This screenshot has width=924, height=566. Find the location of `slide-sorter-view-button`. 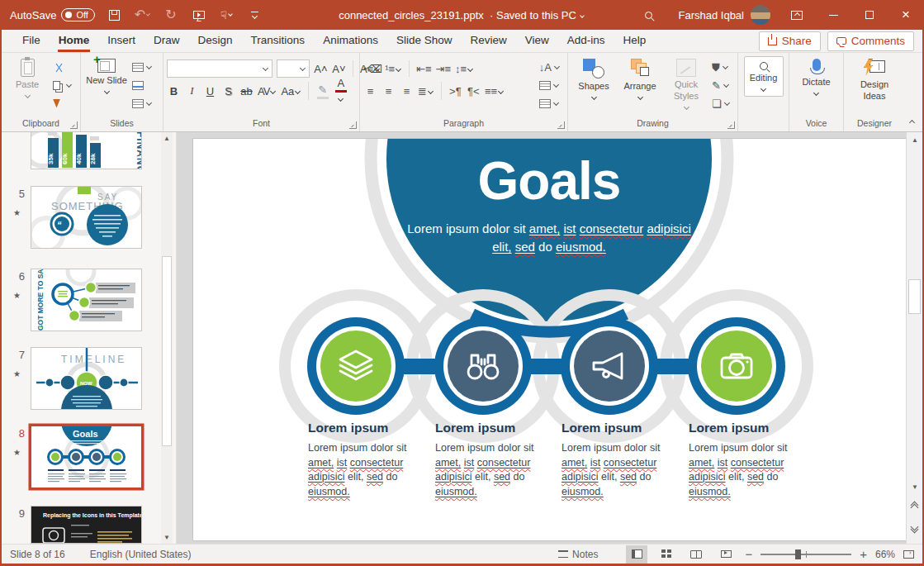

slide-sorter-view-button is located at coordinates (666, 554).